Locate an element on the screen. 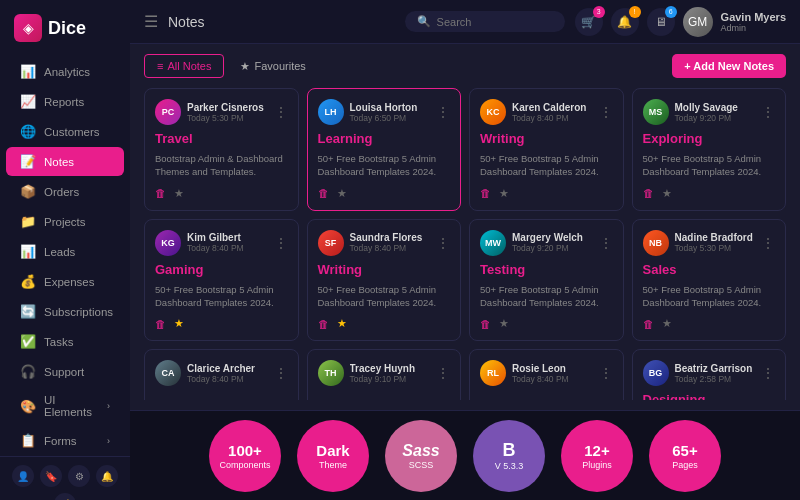  sidebar-item-subscriptions: 🔄 Subscriptions is located at coordinates (65, 312).